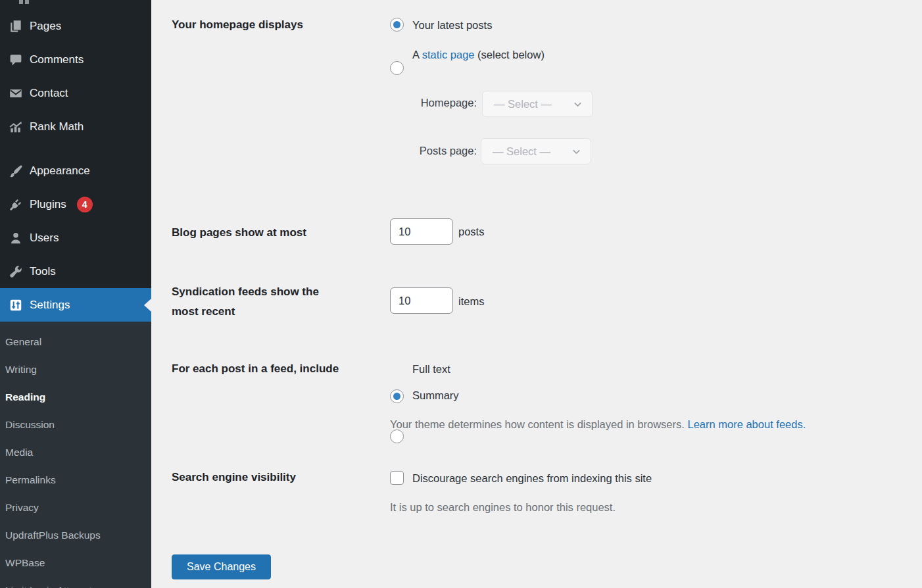 The width and height of the screenshot is (922, 588). Describe the element at coordinates (57, 127) in the screenshot. I see `sidebar-item-label: Rank Math` at that location.